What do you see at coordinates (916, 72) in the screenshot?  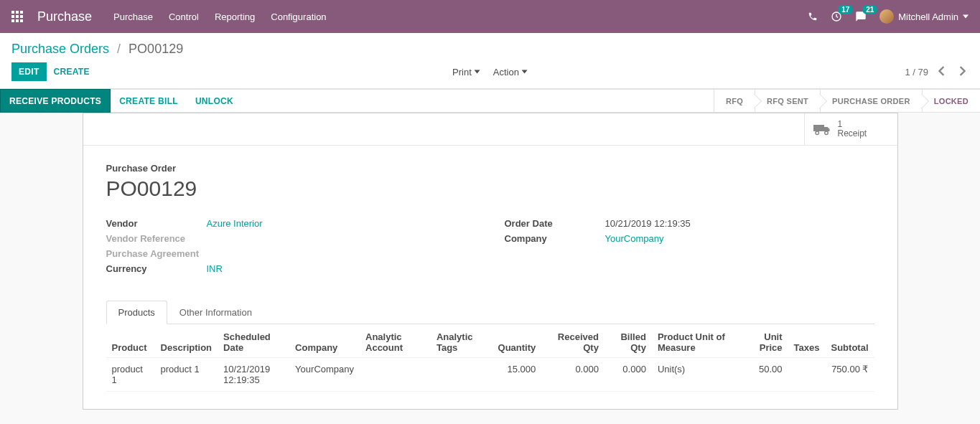 I see `pager-text: 1 / 79` at bounding box center [916, 72].